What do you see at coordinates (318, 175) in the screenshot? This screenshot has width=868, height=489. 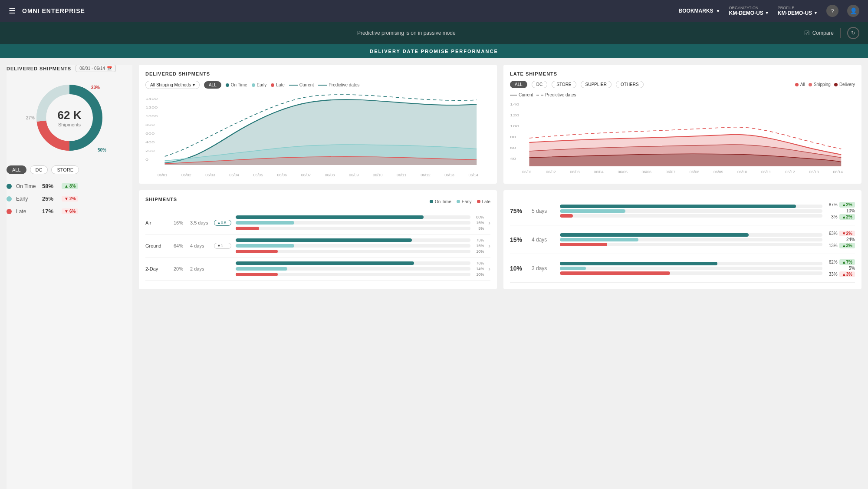 I see `delivered-x-axis: 06/0106/0206/0306/0406/05 06/0606/0706/0…` at bounding box center [318, 175].